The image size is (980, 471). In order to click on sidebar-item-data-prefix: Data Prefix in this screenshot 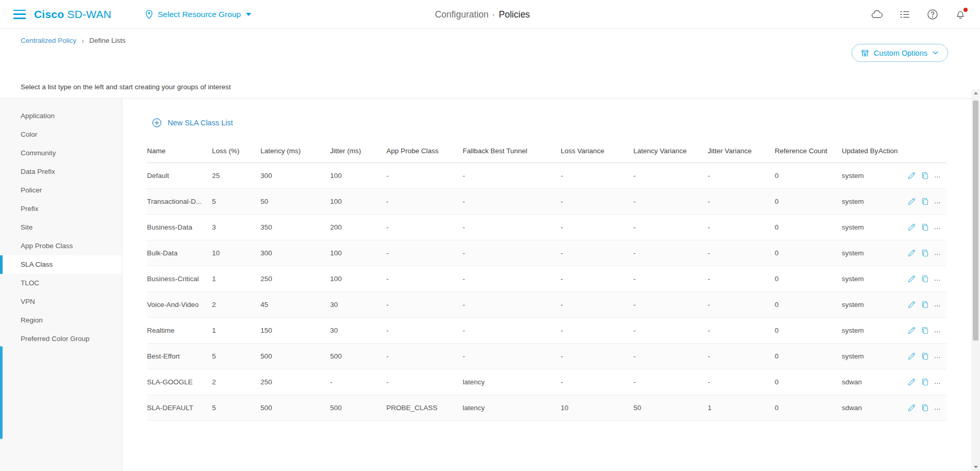, I will do `click(61, 172)`.